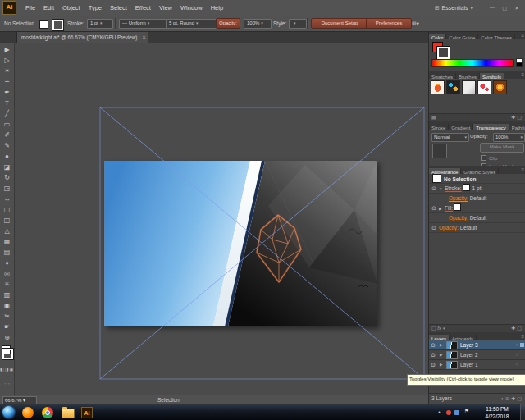 The height and width of the screenshot is (420, 525). Describe the element at coordinates (118, 8) in the screenshot. I see `menu-item-select: Select` at that location.